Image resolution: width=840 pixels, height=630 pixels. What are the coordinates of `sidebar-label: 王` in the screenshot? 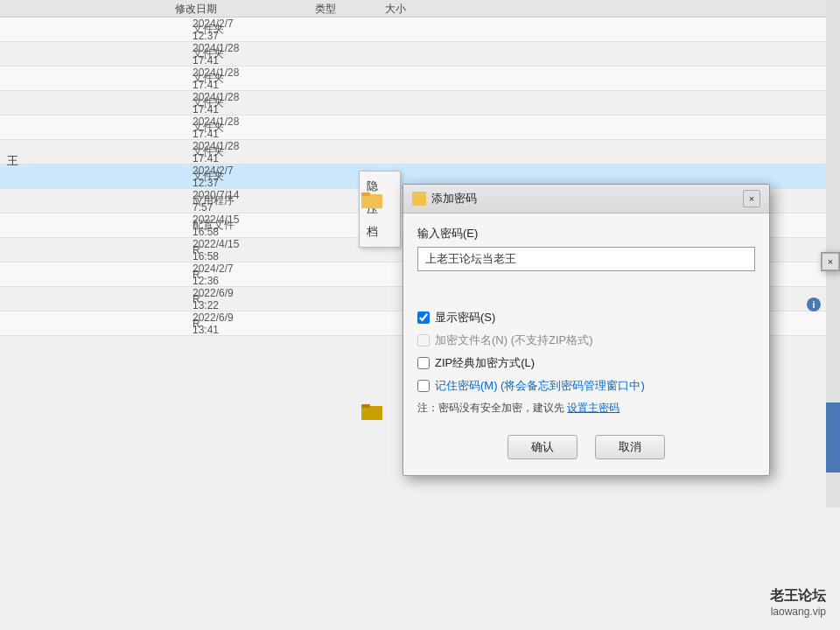 It's located at (12, 161).